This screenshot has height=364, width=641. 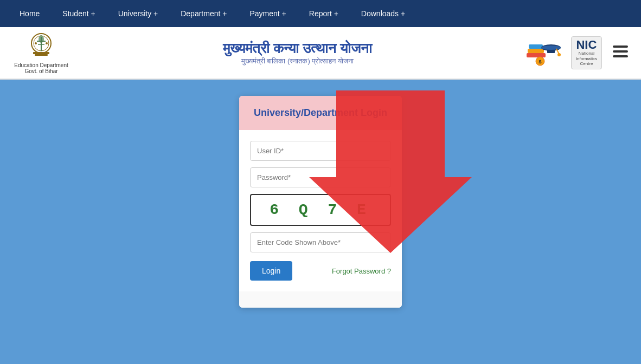 What do you see at coordinates (297, 49) in the screenshot?
I see `scheme-title-main: मुख्यमंत्री कन्या उत्थान योजना` at bounding box center [297, 49].